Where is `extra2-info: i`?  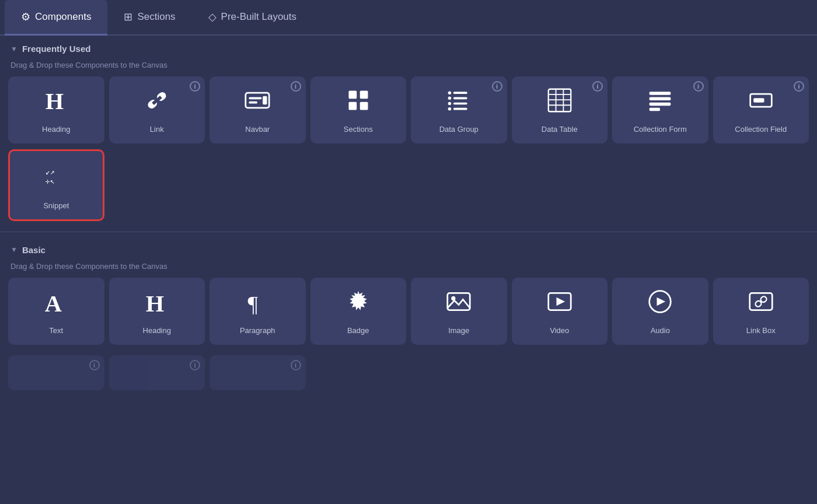
extra2-info: i is located at coordinates (195, 365).